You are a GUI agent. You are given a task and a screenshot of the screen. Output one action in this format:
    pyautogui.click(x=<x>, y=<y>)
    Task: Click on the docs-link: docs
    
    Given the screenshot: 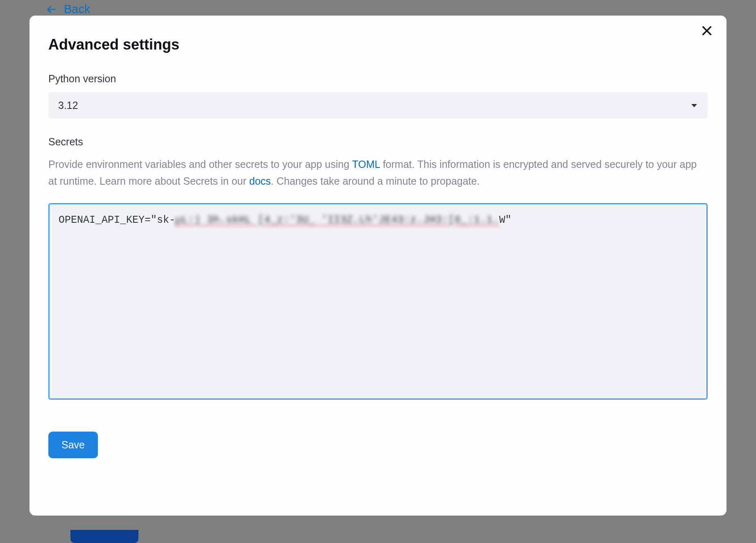 What is the action you would take?
    pyautogui.click(x=260, y=181)
    